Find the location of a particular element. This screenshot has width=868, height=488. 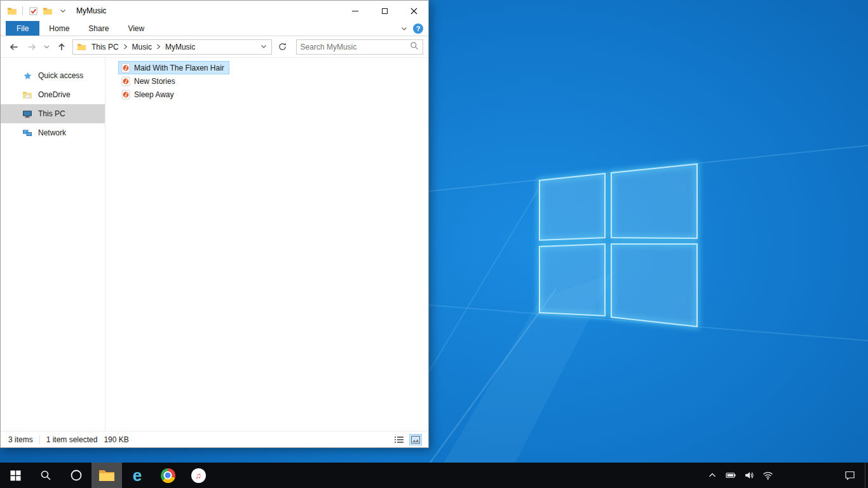

forward-icon is located at coordinates (32, 47).